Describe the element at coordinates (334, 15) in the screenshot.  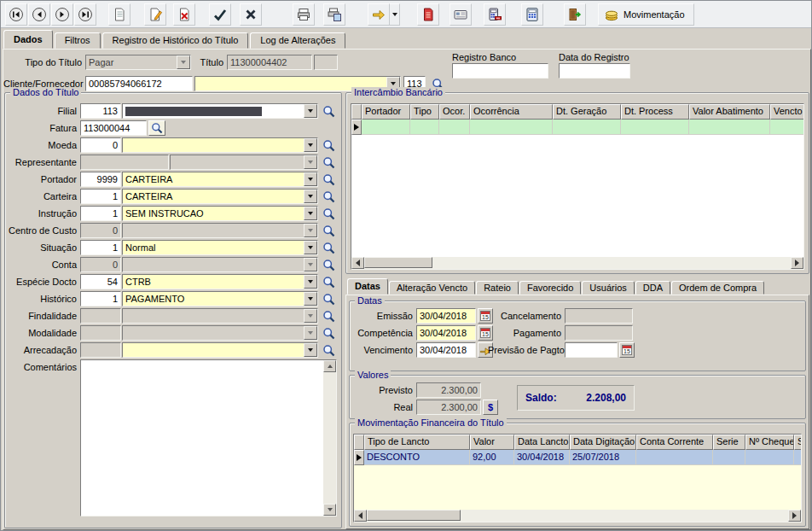
I see `print-preview-button` at that location.